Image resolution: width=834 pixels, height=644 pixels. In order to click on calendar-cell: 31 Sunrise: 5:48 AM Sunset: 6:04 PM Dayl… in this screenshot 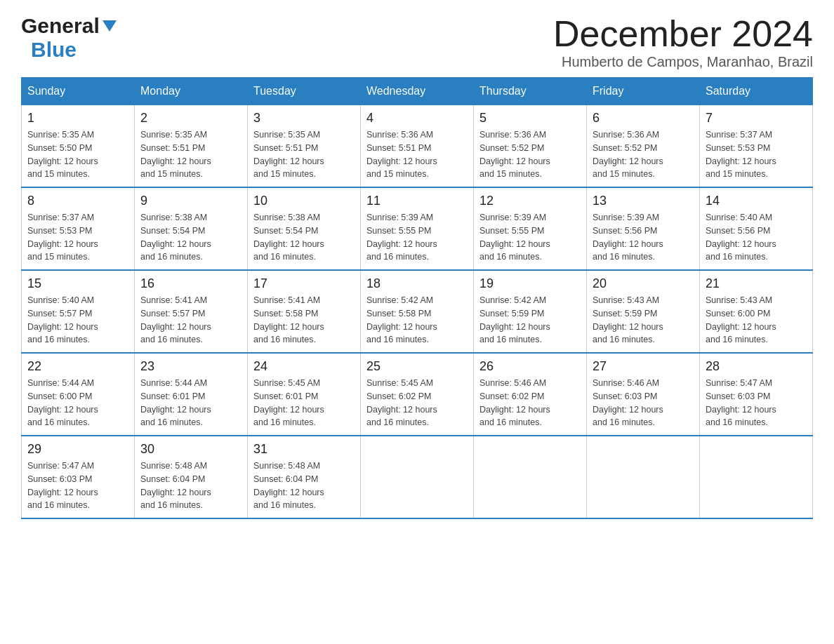, I will do `click(305, 477)`.